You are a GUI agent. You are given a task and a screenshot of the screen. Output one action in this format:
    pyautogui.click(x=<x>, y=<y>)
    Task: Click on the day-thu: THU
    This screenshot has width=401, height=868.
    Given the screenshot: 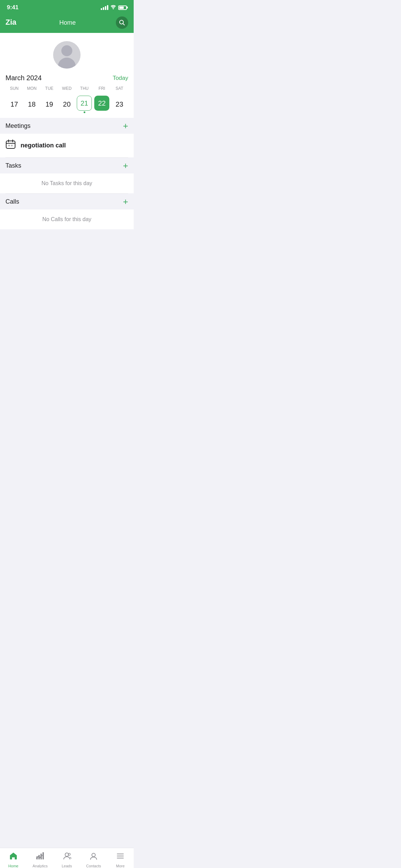 What is the action you would take?
    pyautogui.click(x=84, y=88)
    